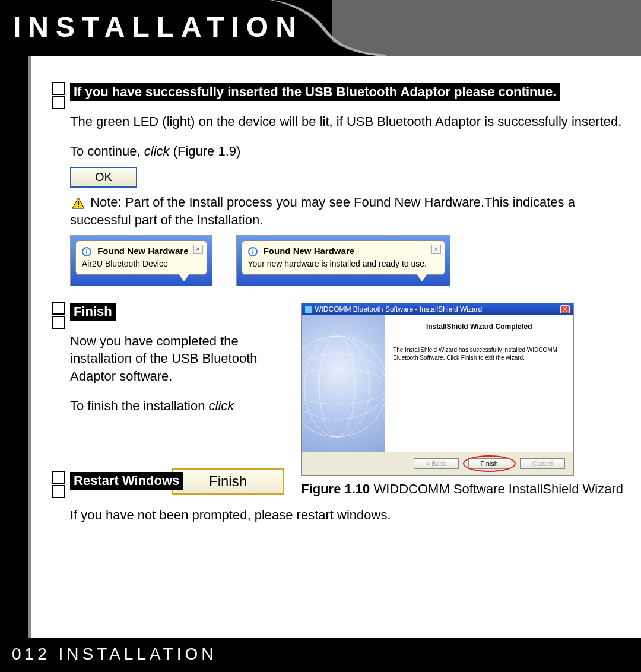 Image resolution: width=641 pixels, height=672 pixels. Describe the element at coordinates (347, 515) in the screenshot. I see `step-13-para: If you have not been prompted, please re…` at that location.